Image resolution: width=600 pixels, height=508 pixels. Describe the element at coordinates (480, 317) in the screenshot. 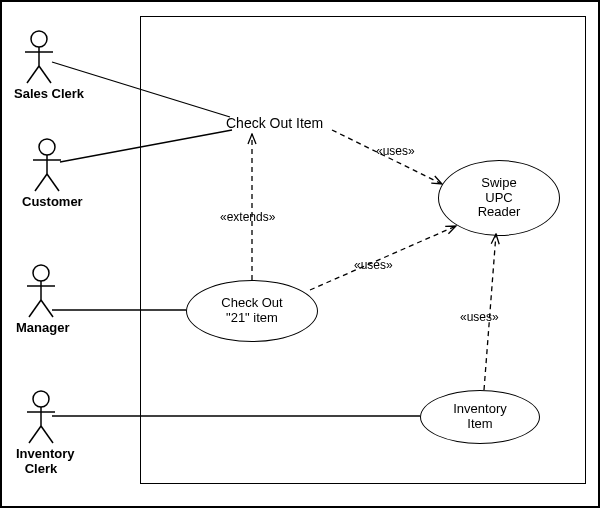

I see `stereotype-uses-3: «uses»` at that location.